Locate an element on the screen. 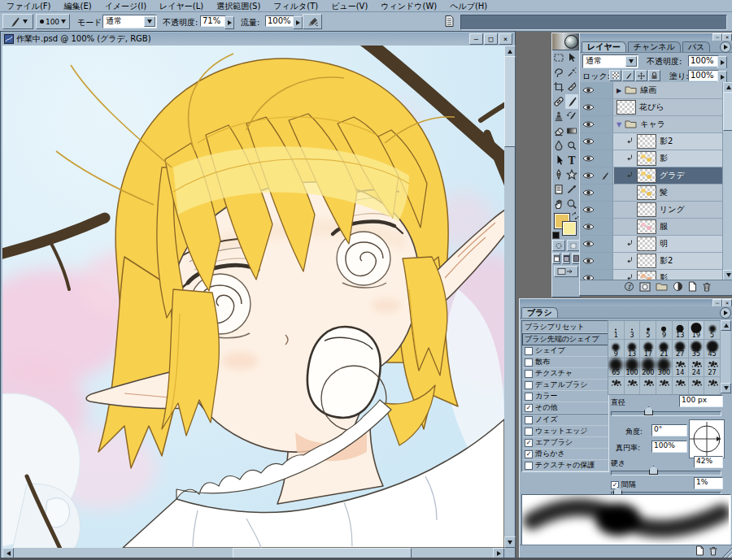 This screenshot has width=732, height=560. layer-name: リング is located at coordinates (672, 210).